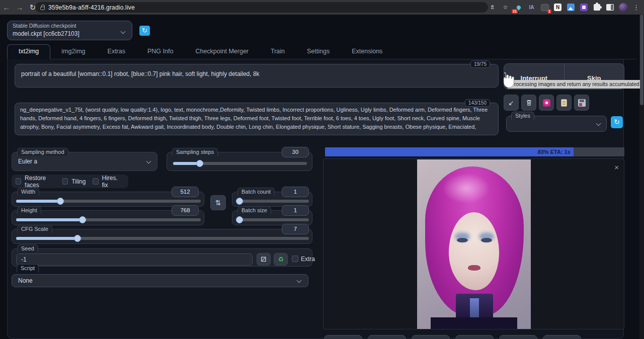 This screenshot has height=339, width=644. What do you see at coordinates (529, 103) in the screenshot?
I see `clear-prompt-button` at bounding box center [529, 103].